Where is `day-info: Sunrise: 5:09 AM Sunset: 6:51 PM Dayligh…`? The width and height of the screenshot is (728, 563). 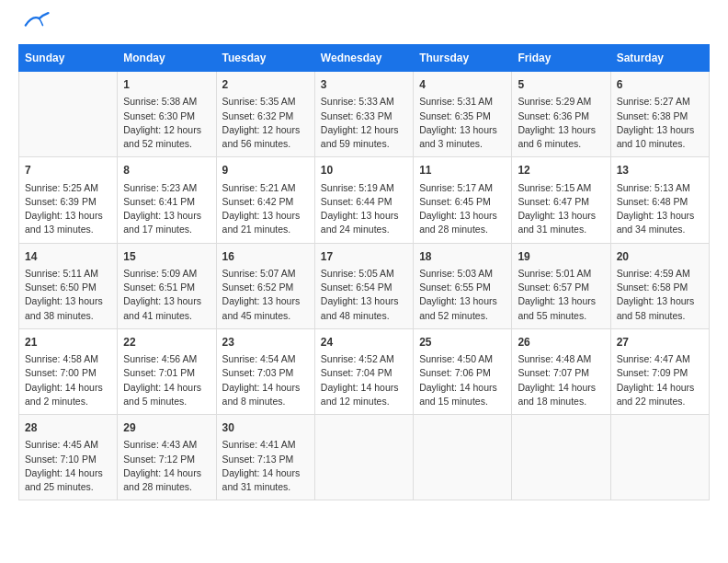
day-info: Sunrise: 5:09 AM Sunset: 6:51 PM Dayligh… is located at coordinates (166, 294).